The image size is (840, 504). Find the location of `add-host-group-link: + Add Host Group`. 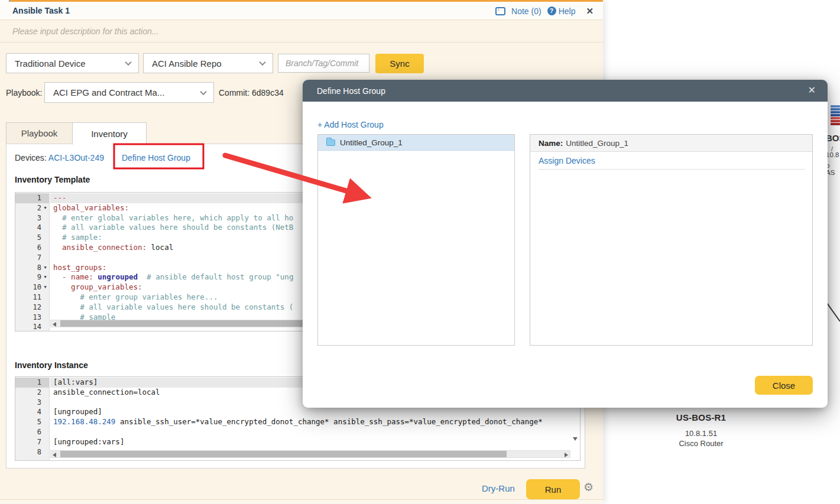

add-host-group-link: + Add Host Group is located at coordinates (351, 125).